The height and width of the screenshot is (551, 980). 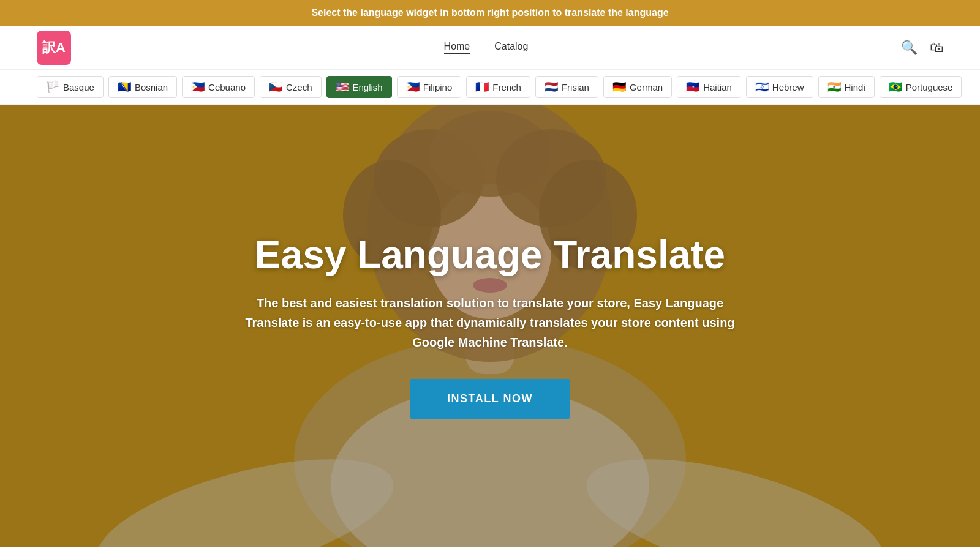 I want to click on main-nav: Home Catalog, so click(x=486, y=48).